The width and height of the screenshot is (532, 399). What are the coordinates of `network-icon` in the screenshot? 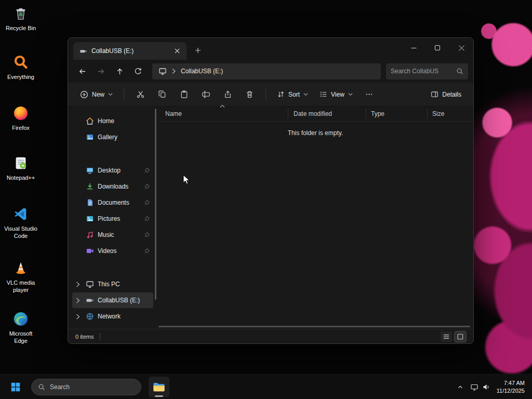 It's located at (89, 316).